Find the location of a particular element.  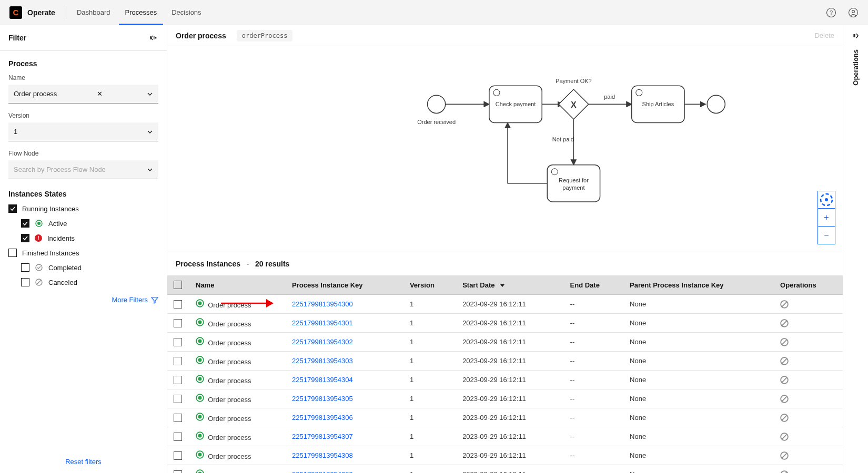

filter-icon is located at coordinates (155, 300).